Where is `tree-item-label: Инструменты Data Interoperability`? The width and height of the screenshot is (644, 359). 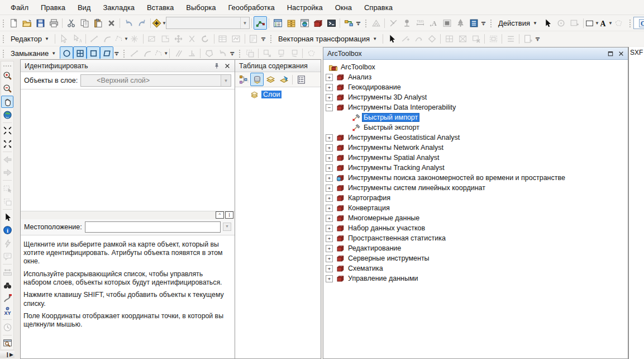 tree-item-label: Инструменты Data Interoperability is located at coordinates (402, 107).